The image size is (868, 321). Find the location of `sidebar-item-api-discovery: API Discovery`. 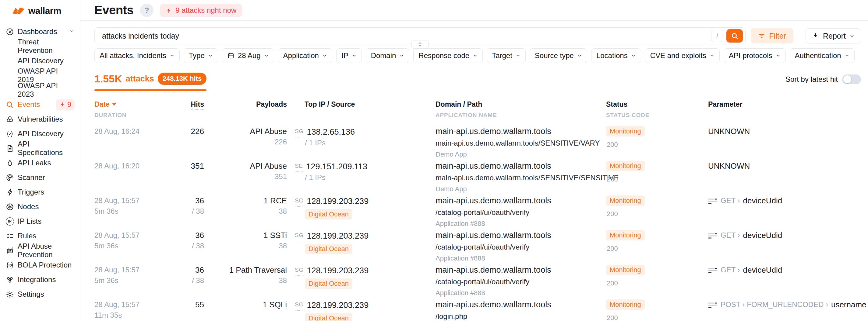

sidebar-item-api-discovery: API Discovery is located at coordinates (40, 134).